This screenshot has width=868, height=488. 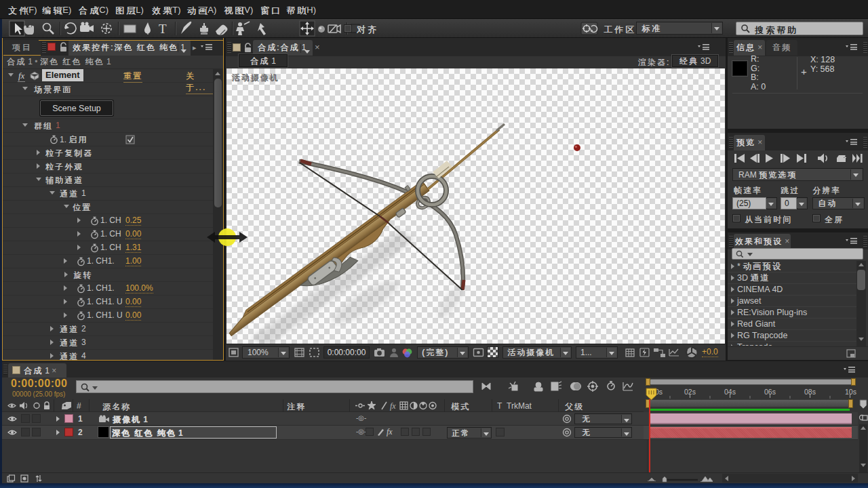 I want to click on svg-text: T, so click(x=163, y=28).